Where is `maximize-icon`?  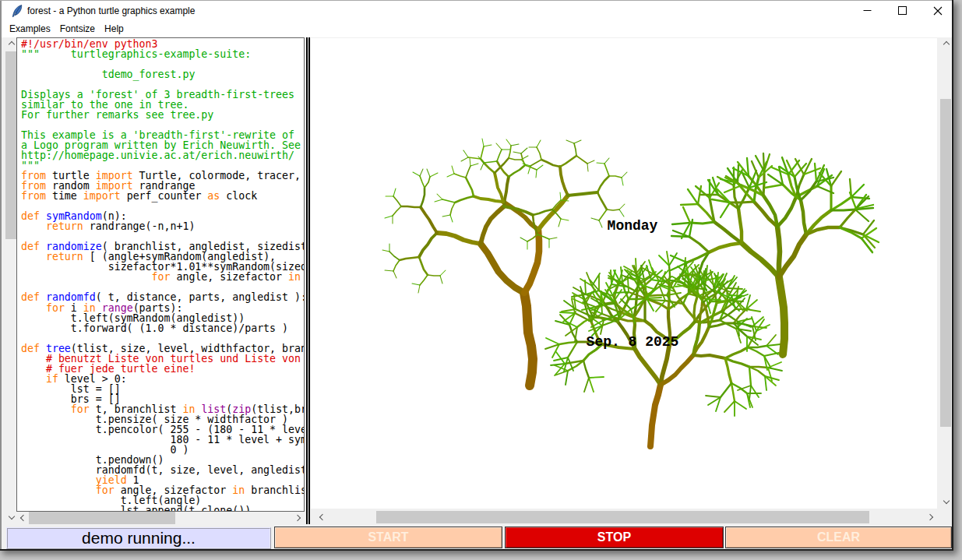 maximize-icon is located at coordinates (902, 11).